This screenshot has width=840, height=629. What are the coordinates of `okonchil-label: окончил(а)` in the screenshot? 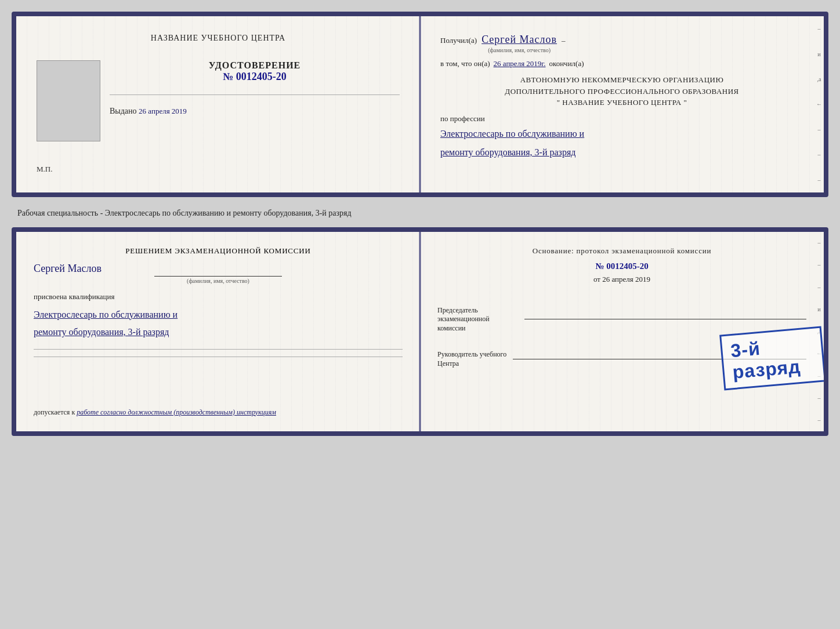 It's located at (566, 64).